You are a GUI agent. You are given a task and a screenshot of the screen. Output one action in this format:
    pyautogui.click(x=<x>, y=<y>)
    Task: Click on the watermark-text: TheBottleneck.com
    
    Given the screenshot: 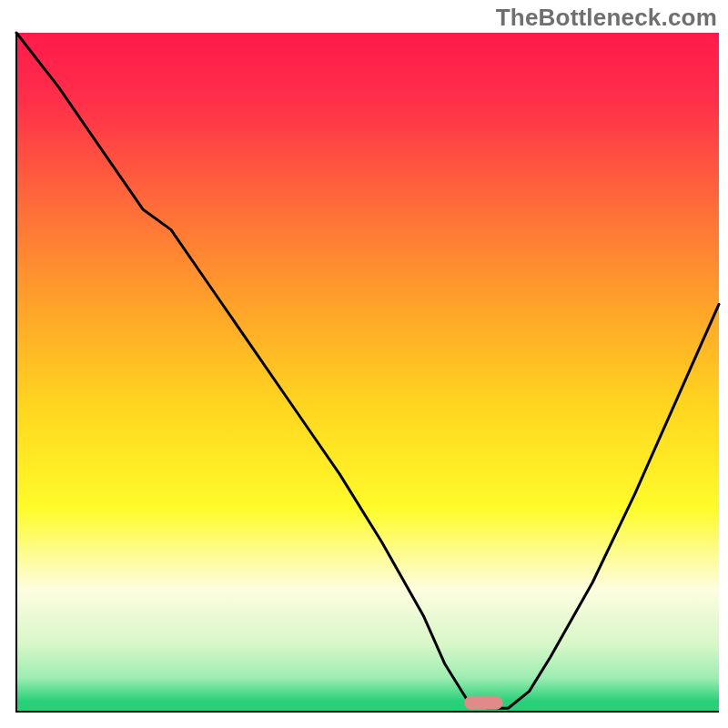 What is the action you would take?
    pyautogui.click(x=606, y=18)
    